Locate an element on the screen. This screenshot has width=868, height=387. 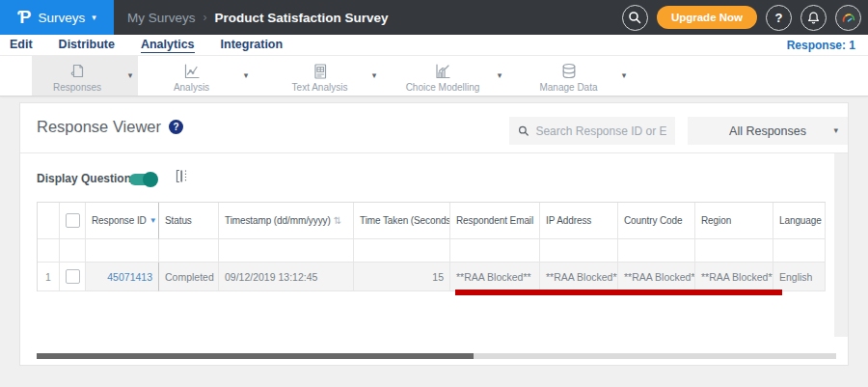
topbar-actions: Upgrade Now ? is located at coordinates (745, 17).